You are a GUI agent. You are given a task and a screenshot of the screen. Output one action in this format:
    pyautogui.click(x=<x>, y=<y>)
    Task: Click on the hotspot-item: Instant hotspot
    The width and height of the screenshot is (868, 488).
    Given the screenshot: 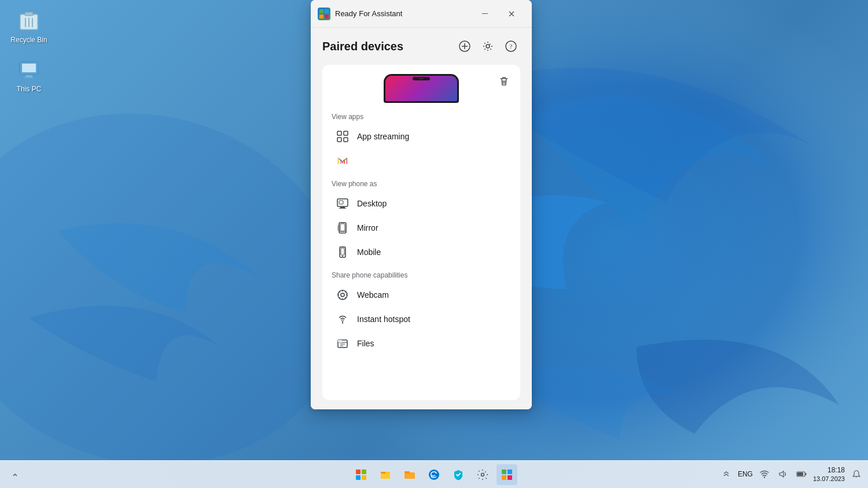 What is the action you would take?
    pyautogui.click(x=421, y=319)
    